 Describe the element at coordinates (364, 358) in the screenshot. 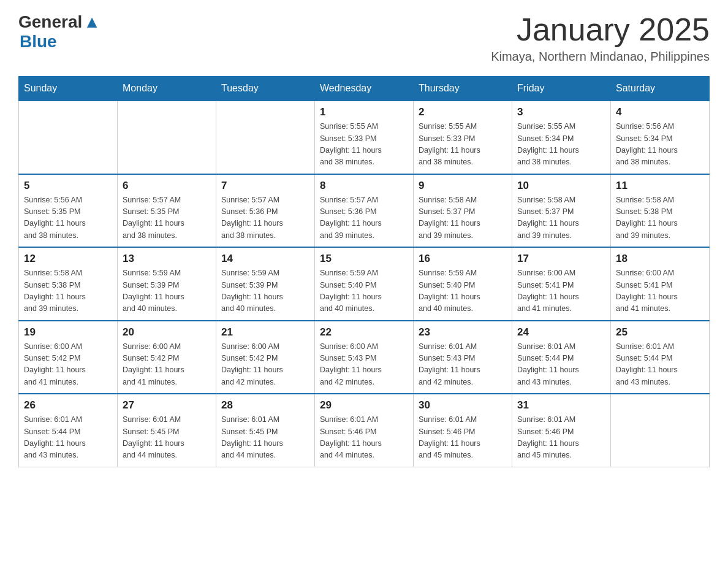

I see `calendar-cell: 22Sunrise: 6:00 AM Sunset: 5:43 PM Dayli…` at that location.